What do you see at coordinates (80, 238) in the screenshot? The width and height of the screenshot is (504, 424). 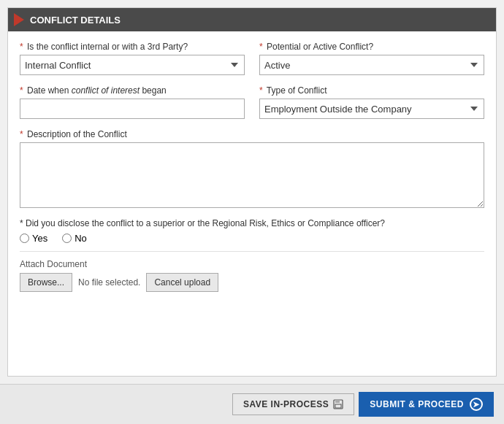 I see `radio-no-text: No` at bounding box center [80, 238].